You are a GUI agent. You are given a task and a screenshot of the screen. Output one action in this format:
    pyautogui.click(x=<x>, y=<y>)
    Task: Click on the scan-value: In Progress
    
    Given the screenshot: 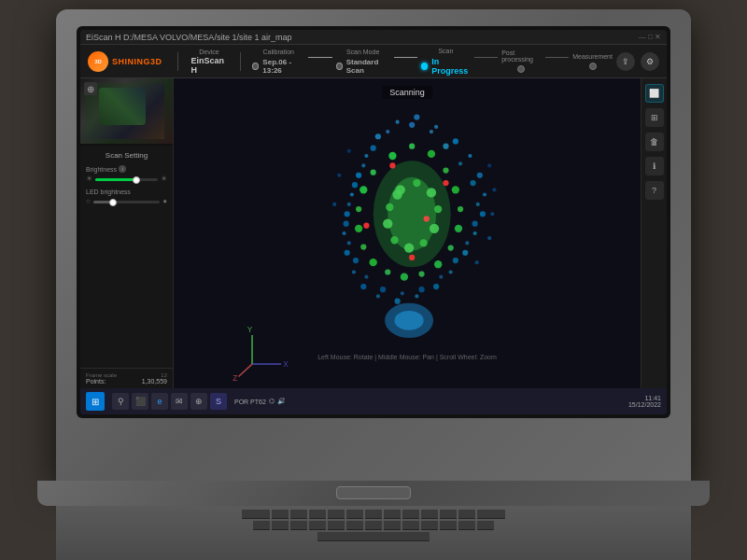 What is the action you would take?
    pyautogui.click(x=450, y=66)
    